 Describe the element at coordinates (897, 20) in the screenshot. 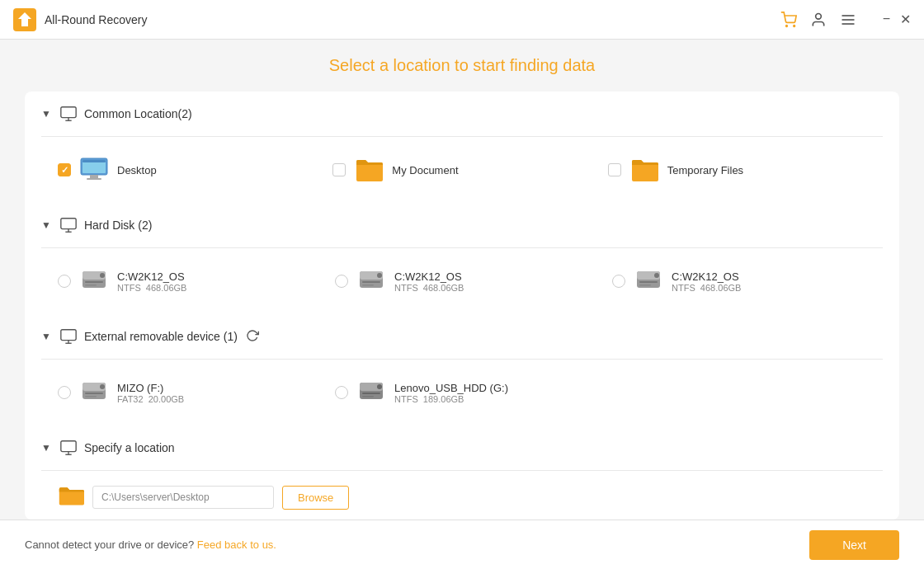

I see `window-controls: − ✕` at that location.